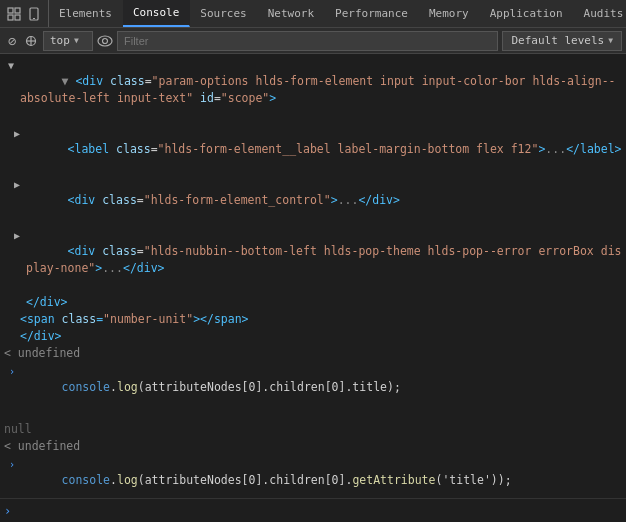 Image resolution: width=626 pixels, height=522 pixels. What do you see at coordinates (22, 41) in the screenshot?
I see `console-controls: ⊘` at bounding box center [22, 41].